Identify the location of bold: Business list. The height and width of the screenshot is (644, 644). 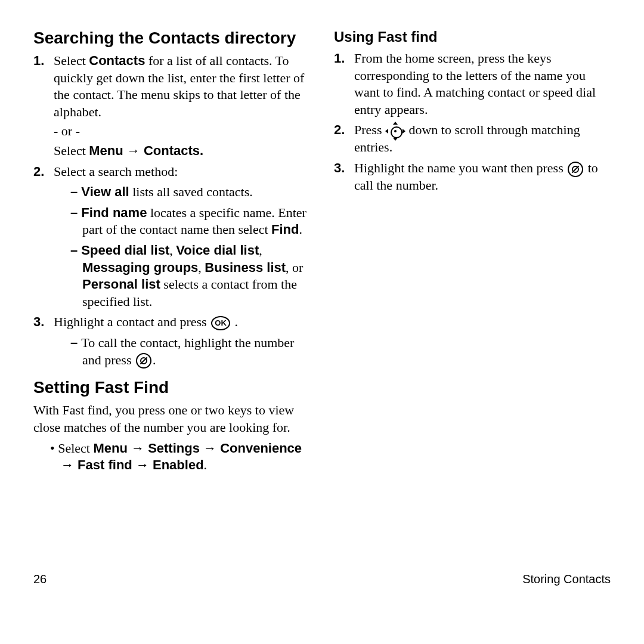
(245, 267).